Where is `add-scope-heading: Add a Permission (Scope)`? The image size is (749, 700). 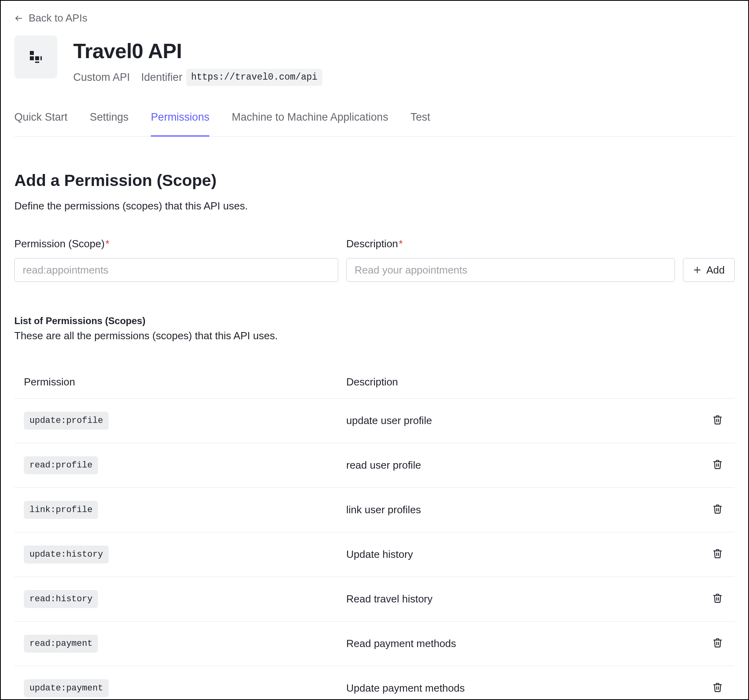 add-scope-heading: Add a Permission (Scope) is located at coordinates (374, 181).